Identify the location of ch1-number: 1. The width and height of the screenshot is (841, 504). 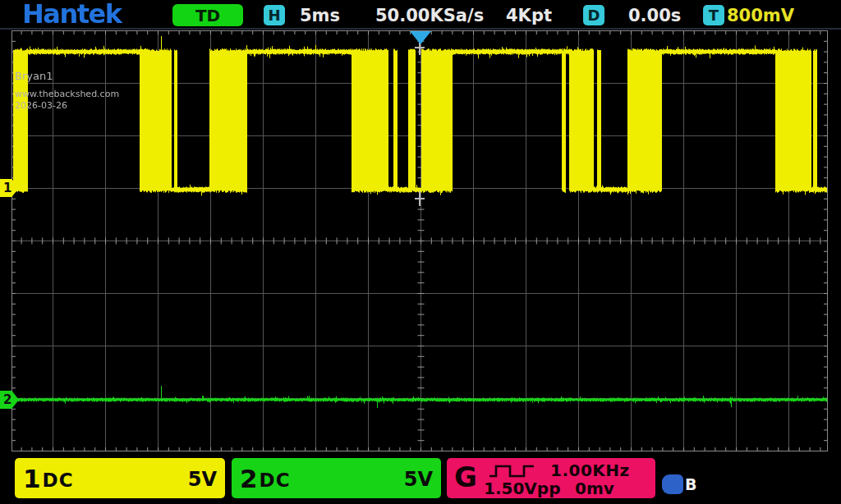
(32, 479).